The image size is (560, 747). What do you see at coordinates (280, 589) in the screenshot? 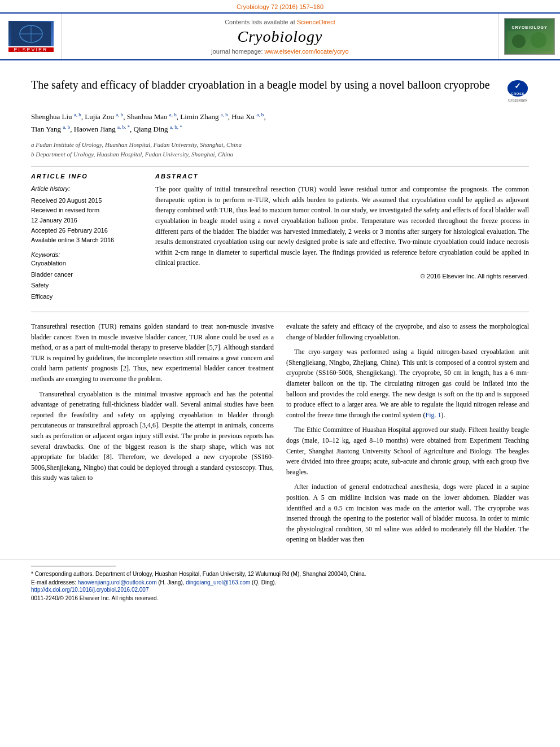
I see `footer-doi: http://dx.doi.org/10.1016/j.cryobiol.201…` at bounding box center [280, 589].